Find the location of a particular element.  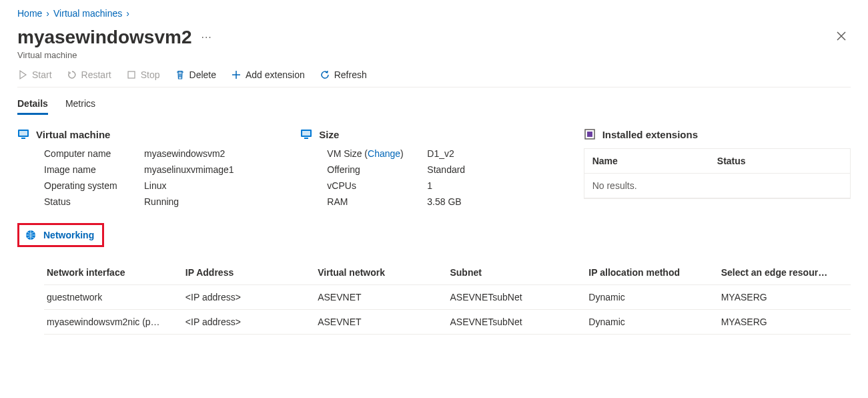

restart-label: Restart is located at coordinates (96, 75).